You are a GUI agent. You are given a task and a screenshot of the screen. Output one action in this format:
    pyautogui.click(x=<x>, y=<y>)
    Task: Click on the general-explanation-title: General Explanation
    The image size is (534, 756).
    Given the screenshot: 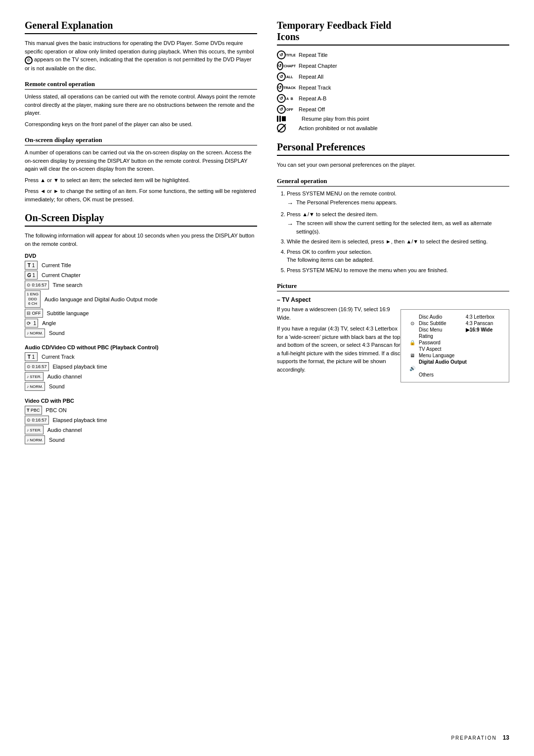 What is the action you would take?
    pyautogui.click(x=141, y=27)
    